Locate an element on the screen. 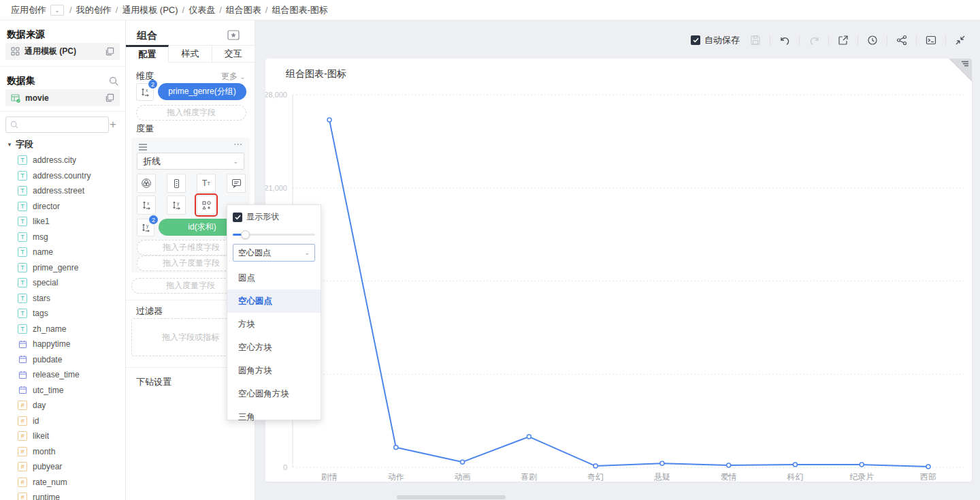  fields-section-title: ▼字段 is located at coordinates (20, 144).